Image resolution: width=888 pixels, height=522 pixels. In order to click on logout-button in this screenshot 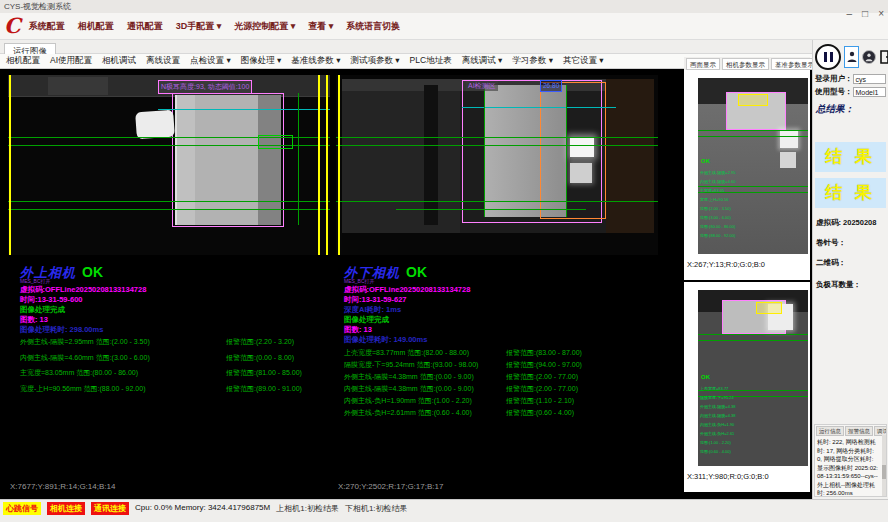, I will do `click(884, 57)`.